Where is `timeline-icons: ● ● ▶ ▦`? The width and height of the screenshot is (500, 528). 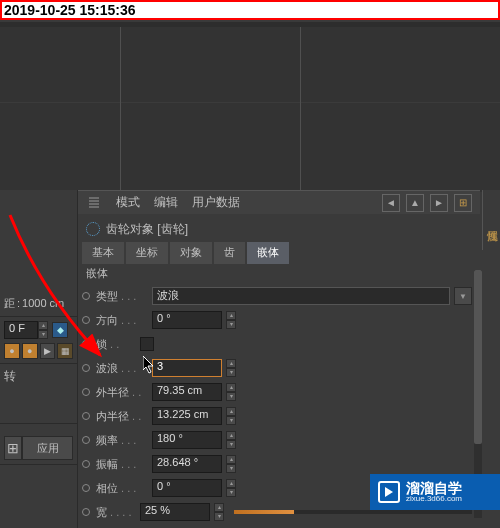 timeline-icons: ● ● ▶ ▦ is located at coordinates (38, 351).